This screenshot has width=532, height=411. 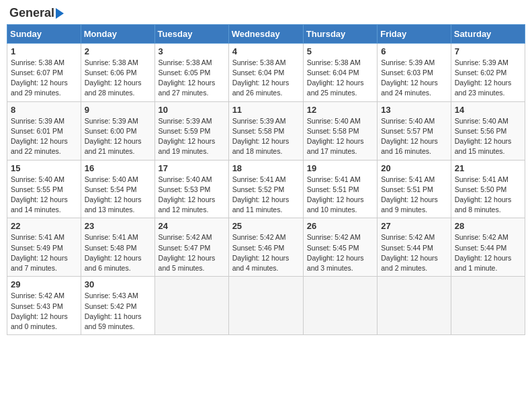 What do you see at coordinates (192, 226) in the screenshot?
I see `day-number: 24` at bounding box center [192, 226].